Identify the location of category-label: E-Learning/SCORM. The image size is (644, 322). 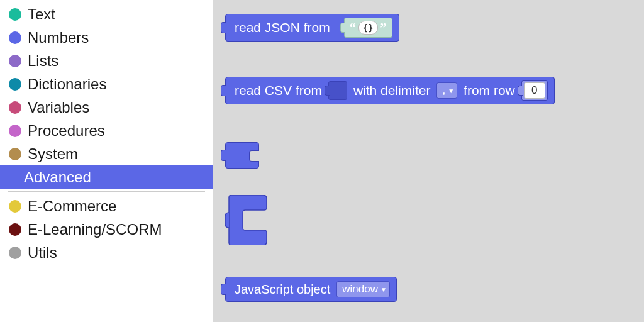
(94, 230).